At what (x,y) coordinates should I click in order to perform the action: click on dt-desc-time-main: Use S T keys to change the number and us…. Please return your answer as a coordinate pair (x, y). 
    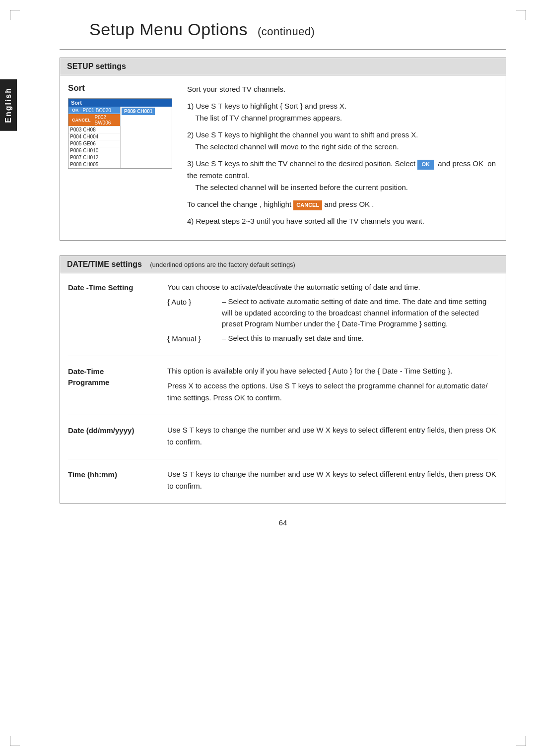
    Looking at the image, I should click on (333, 480).